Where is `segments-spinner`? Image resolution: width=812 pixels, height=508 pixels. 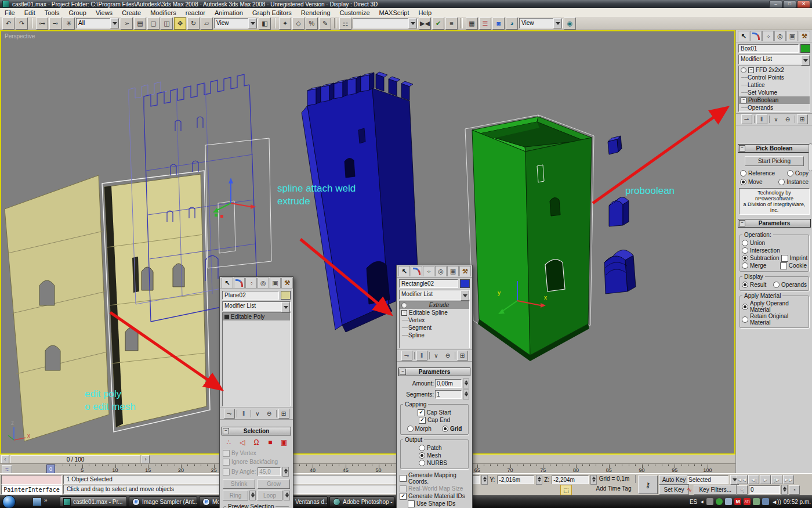
segments-spinner is located at coordinates (466, 395).